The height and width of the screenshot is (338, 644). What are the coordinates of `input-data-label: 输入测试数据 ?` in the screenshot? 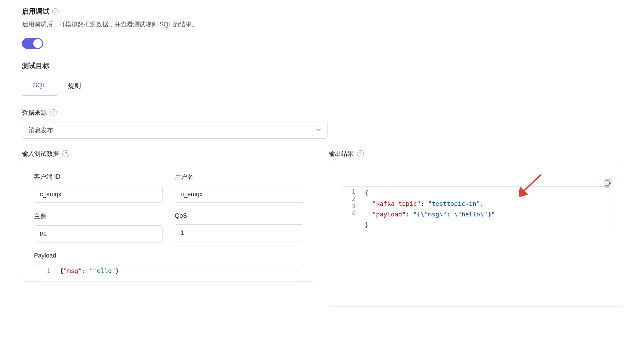 It's located at (169, 154).